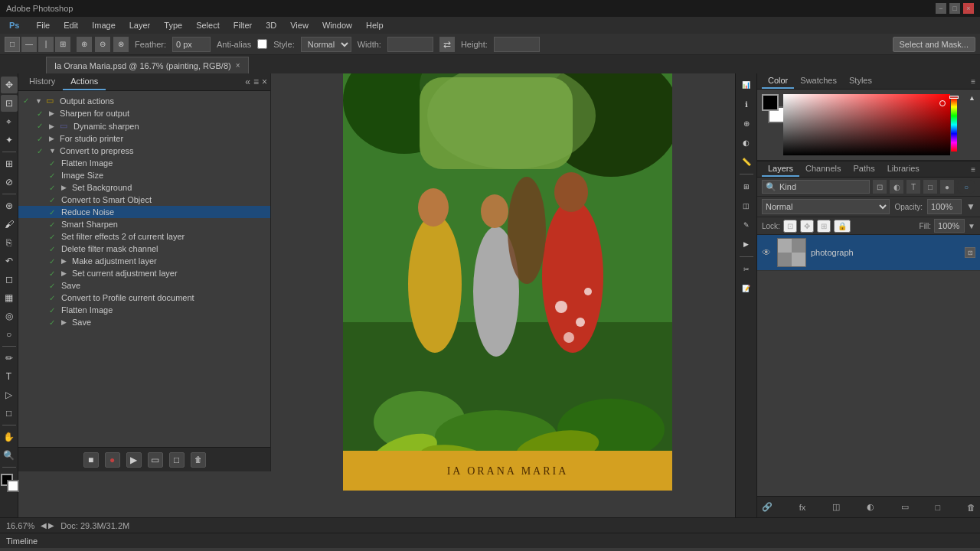 The image size is (980, 551). What do you see at coordinates (13, 486) in the screenshot?
I see `background-color` at bounding box center [13, 486].